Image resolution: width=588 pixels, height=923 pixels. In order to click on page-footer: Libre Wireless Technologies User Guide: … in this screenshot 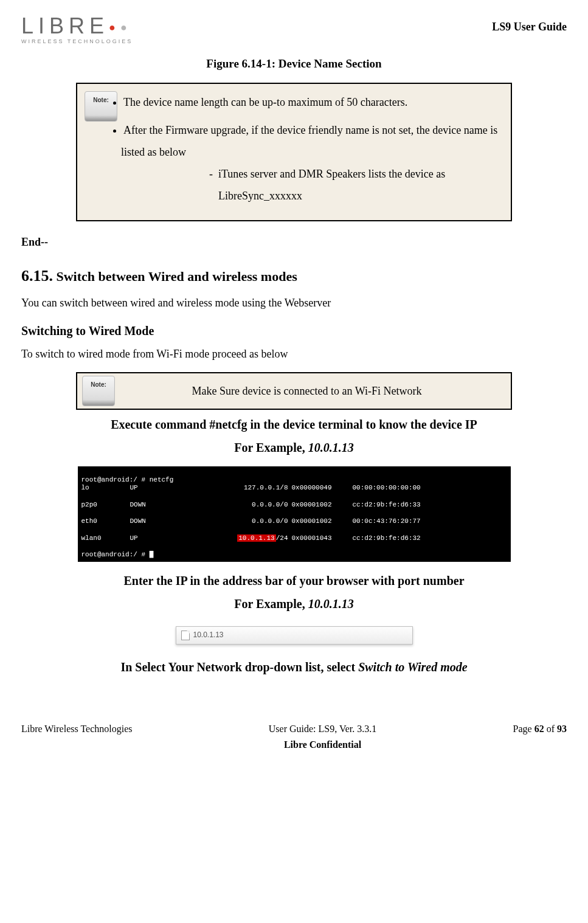, I will do `click(294, 737)`.